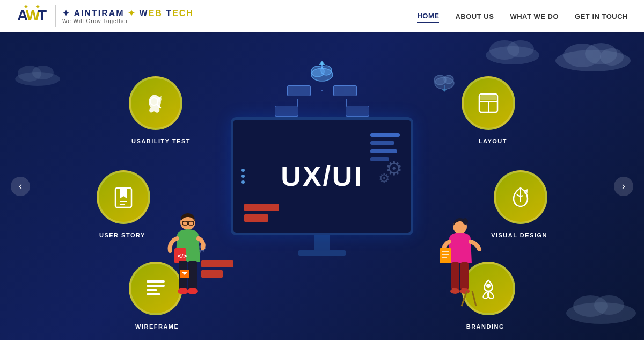 This screenshot has width=644, height=340. What do you see at coordinates (157, 327) in the screenshot?
I see `label-wireframe: WIREFRAME` at bounding box center [157, 327].